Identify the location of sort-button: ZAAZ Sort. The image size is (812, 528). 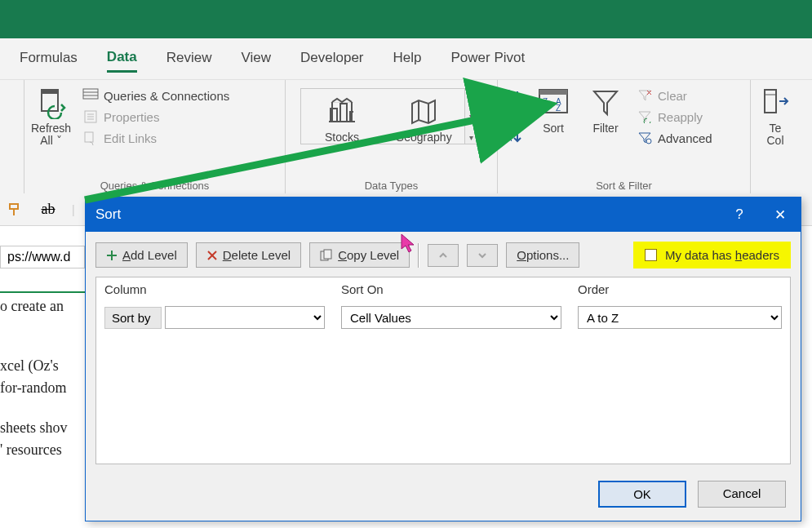
(553, 126).